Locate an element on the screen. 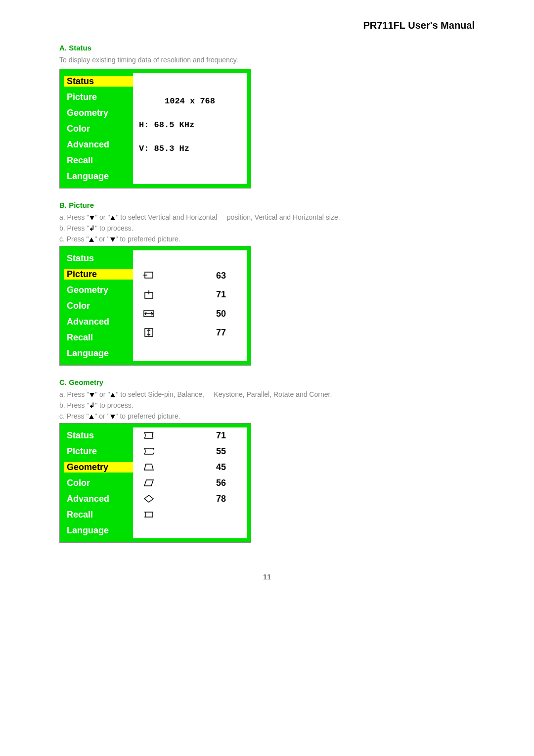  section-c-step-b: b. Press "↲" to process. is located at coordinates (267, 405).